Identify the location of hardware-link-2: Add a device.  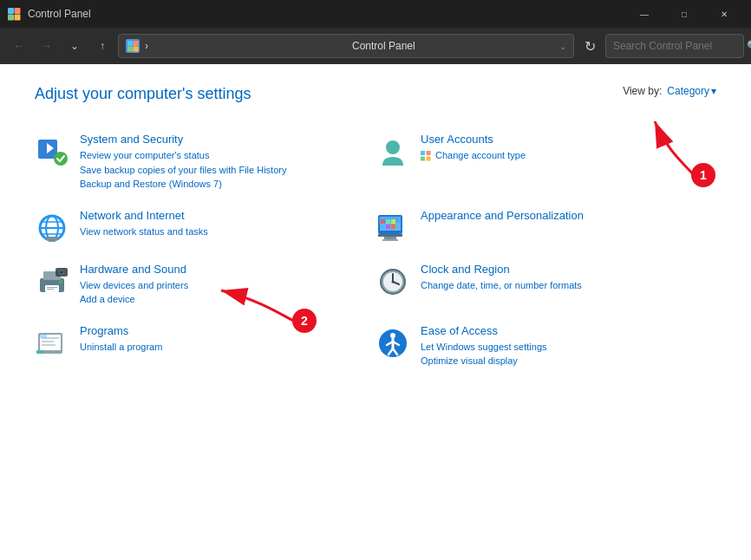
(227, 300).